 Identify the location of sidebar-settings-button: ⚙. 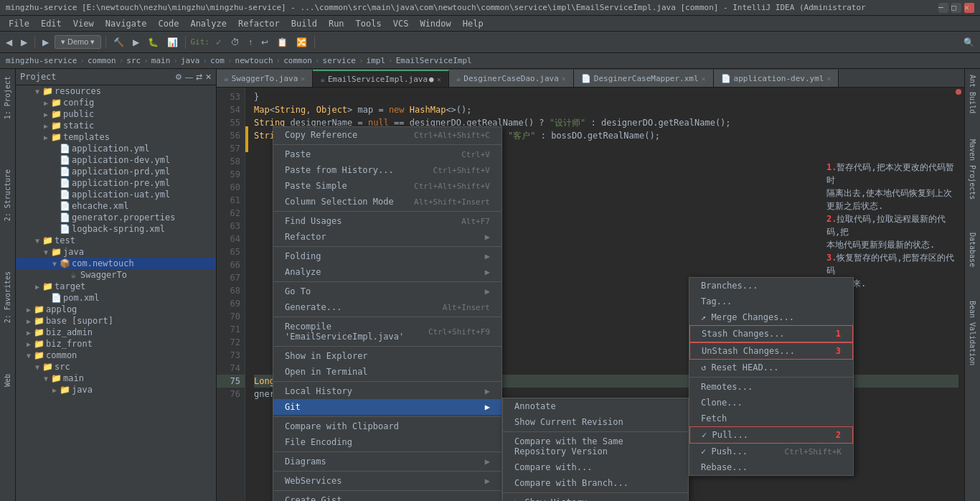
(179, 78).